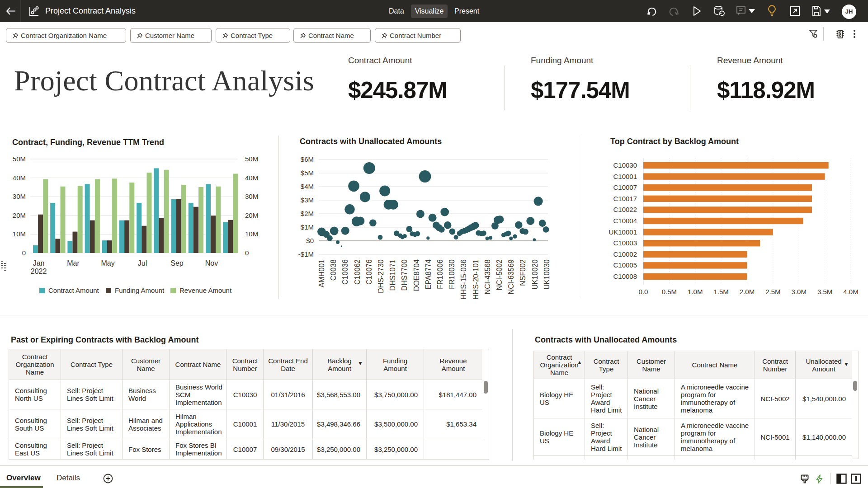 This screenshot has width=868, height=488. Describe the element at coordinates (39, 263) in the screenshot. I see `svg-text: Jan` at that location.